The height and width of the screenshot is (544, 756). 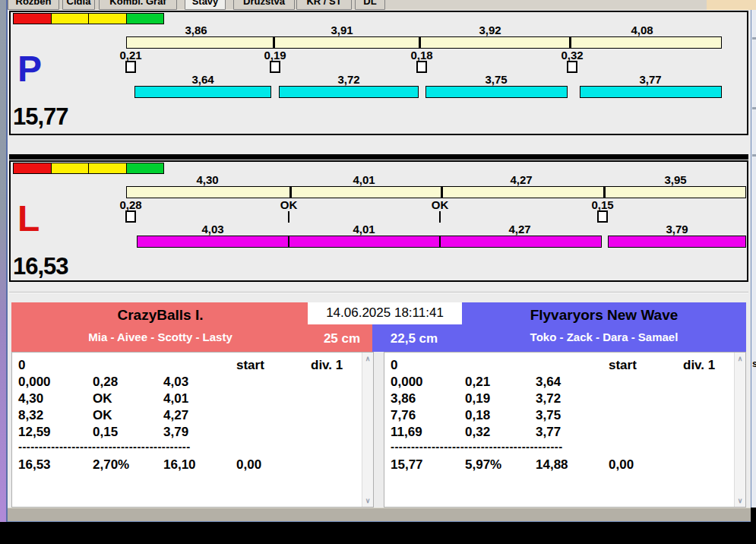 I want to click on tab-dl: DL, so click(x=370, y=5).